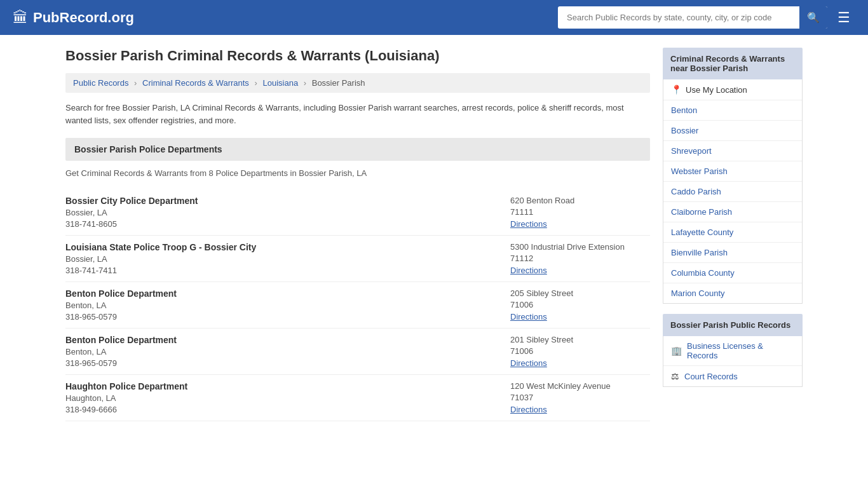 The image size is (868, 488). Describe the element at coordinates (733, 362) in the screenshot. I see `sidebar-records-list: 🏢 Business Licenses & Records ⚖ Court Re…` at that location.